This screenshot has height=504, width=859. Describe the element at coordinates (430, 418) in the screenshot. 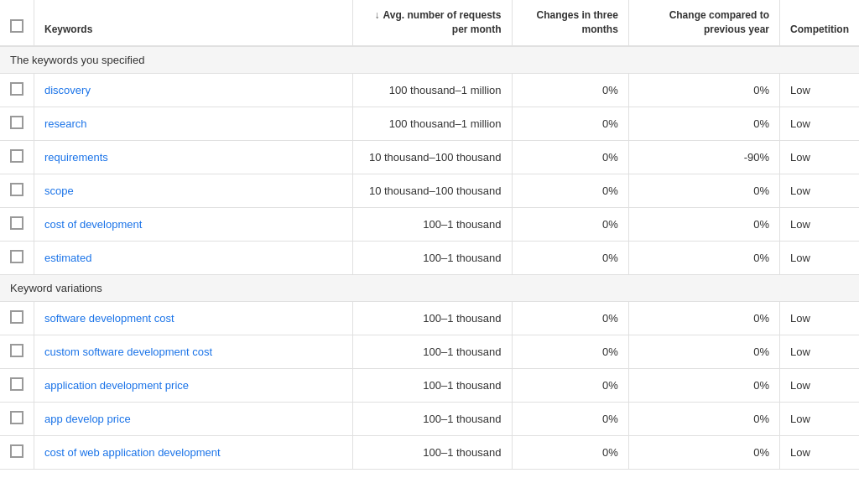

I see `table-row: app develop price100–1 thousand0%0%Low` at that location.